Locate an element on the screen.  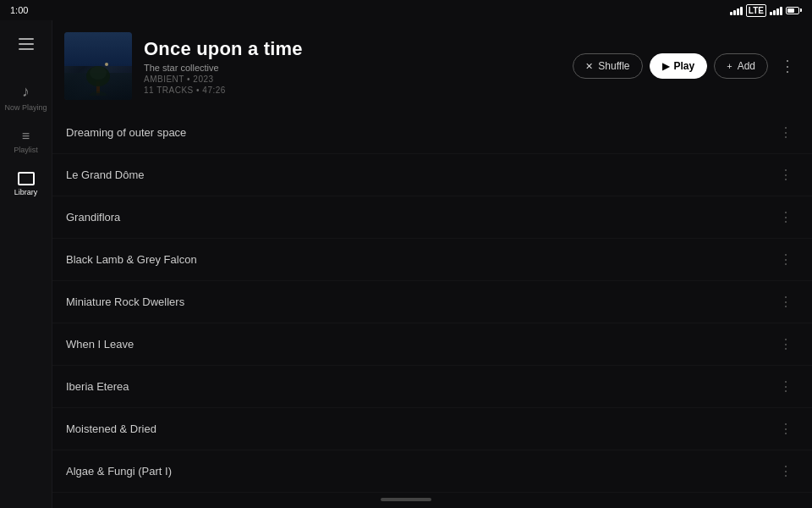
tree-illustration is located at coordinates (98, 76).